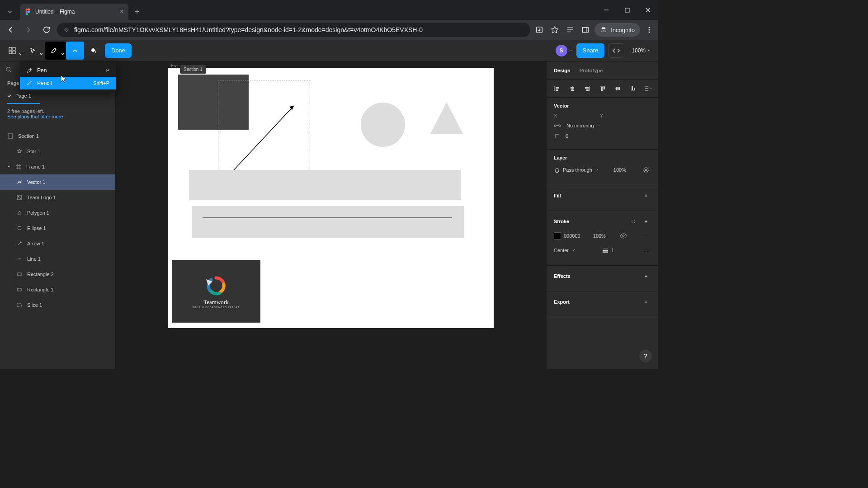 This screenshot has height=488, width=868. Describe the element at coordinates (28, 30) in the screenshot. I see `forward-button` at that location.